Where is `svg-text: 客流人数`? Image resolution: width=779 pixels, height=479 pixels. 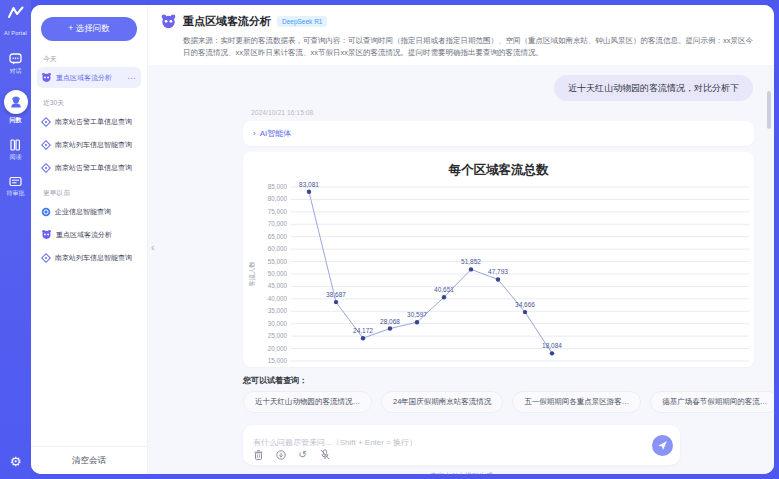
svg-text: 客流人数 is located at coordinates (252, 274).